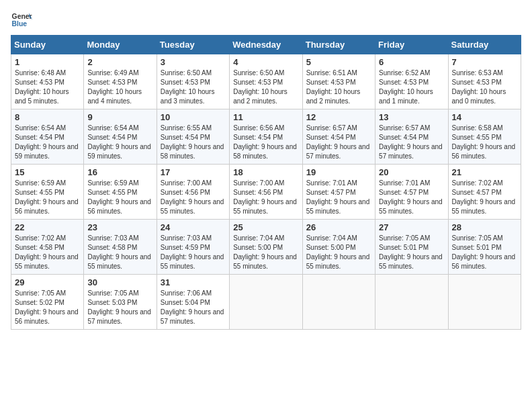  Describe the element at coordinates (120, 117) in the screenshot. I see `day-number: 9` at that location.